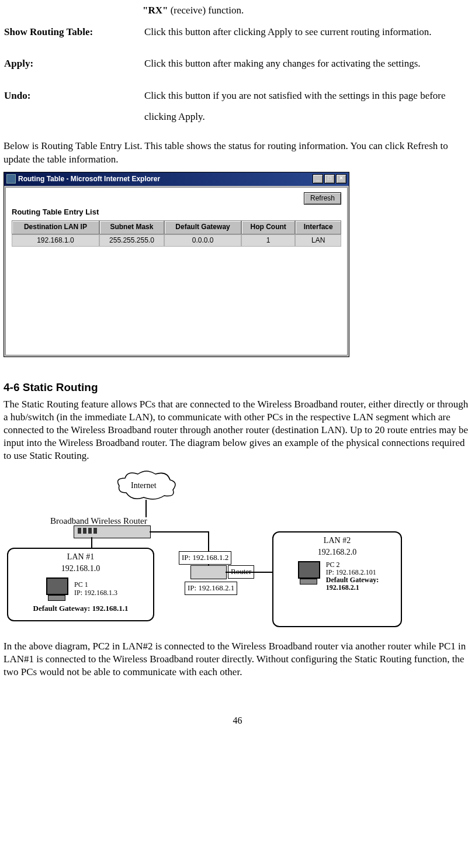 The width and height of the screenshot is (468, 868). What do you see at coordinates (176, 227) in the screenshot?
I see `table-header-row: Destination LAN IP Subnet Mask Default G…` at bounding box center [176, 227].